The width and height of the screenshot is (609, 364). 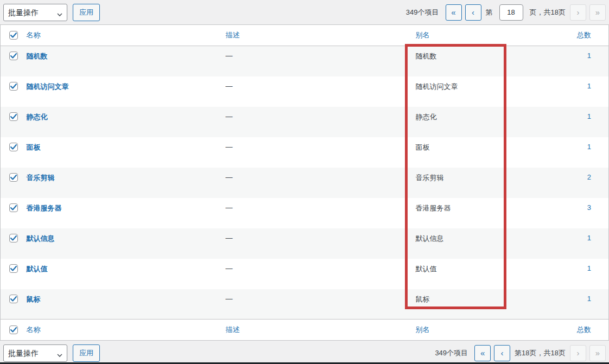 I want to click on table-row: 静态化 — 静态化 1, so click(x=305, y=122).